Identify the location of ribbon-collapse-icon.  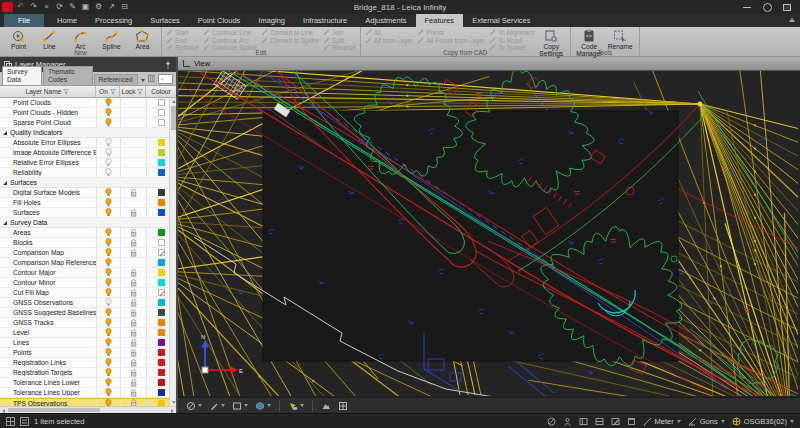
(792, 20).